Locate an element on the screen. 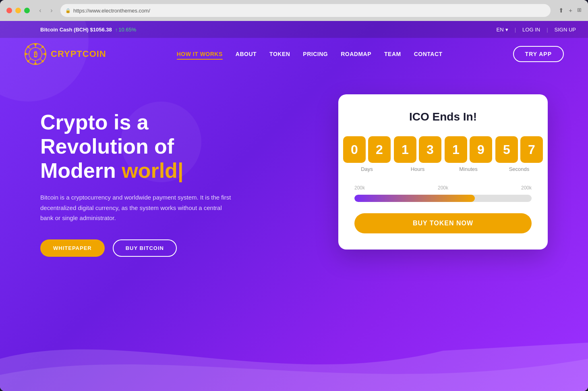 Image resolution: width=588 pixels, height=391 pixels. progress-labels: 200k 200k 200k is located at coordinates (443, 188).